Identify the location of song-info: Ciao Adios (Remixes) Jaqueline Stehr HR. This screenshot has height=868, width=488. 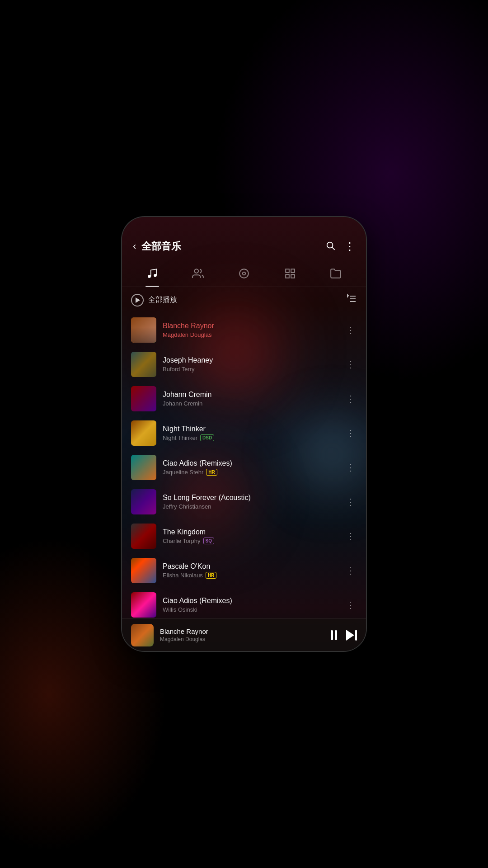
(250, 467).